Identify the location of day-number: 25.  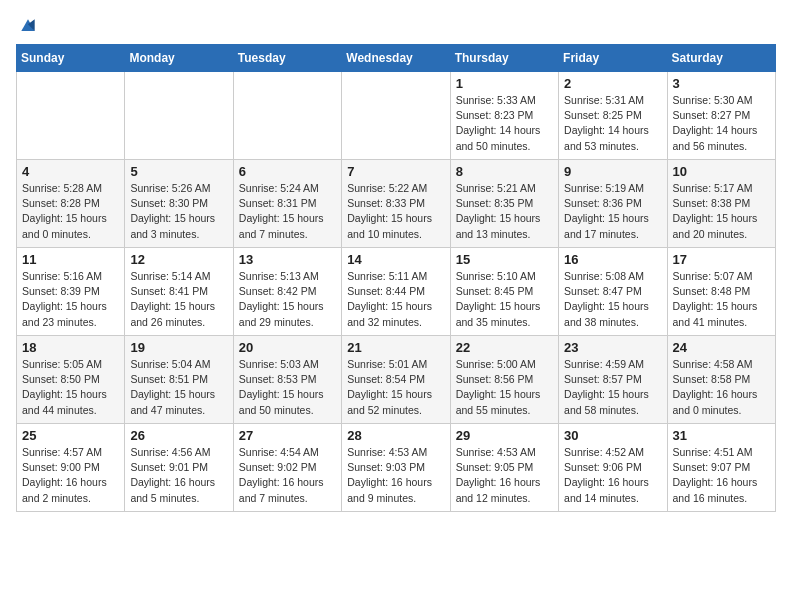
(70, 436).